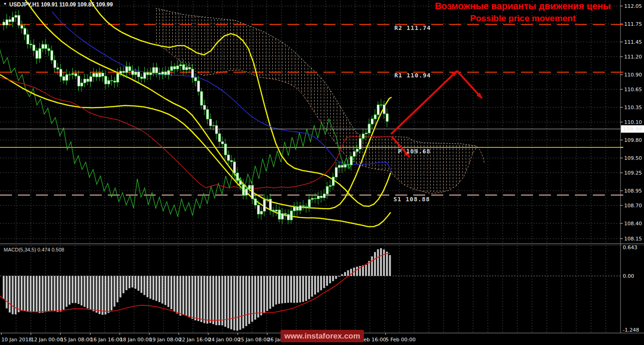 The height and width of the screenshot is (345, 644). What do you see at coordinates (136, 340) in the screenshot?
I see `svg-text: 18 Jan 00:00` at bounding box center [136, 340].